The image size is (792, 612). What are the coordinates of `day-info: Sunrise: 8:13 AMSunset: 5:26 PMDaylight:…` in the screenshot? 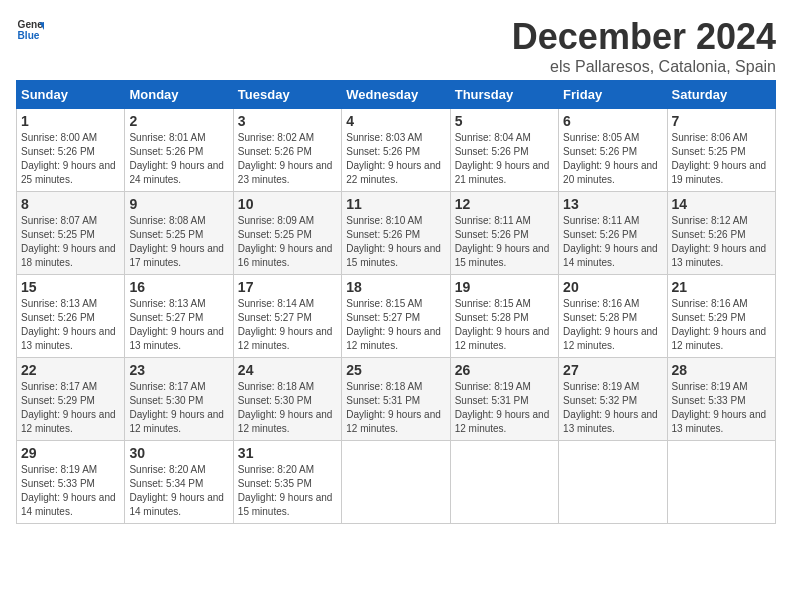 It's located at (70, 325).